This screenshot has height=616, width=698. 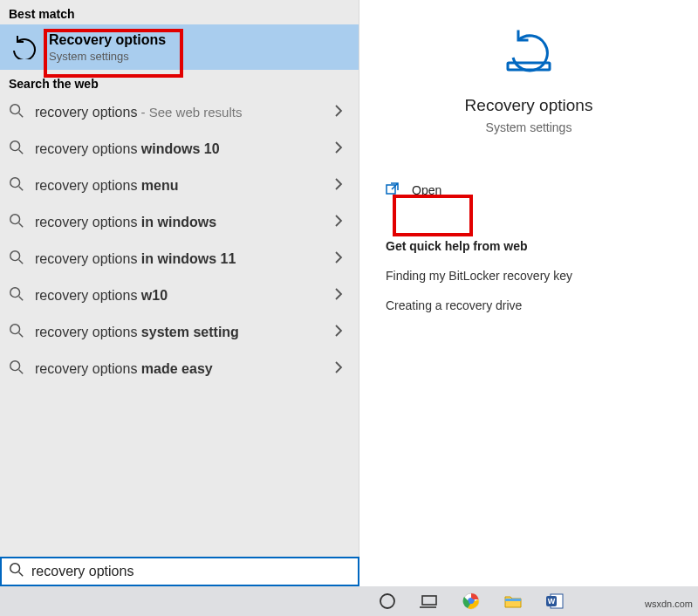 What do you see at coordinates (180, 296) in the screenshot?
I see `web-result-item: recovery options w10` at bounding box center [180, 296].